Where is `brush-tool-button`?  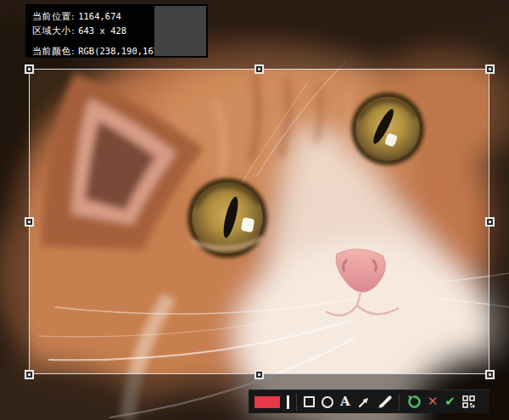
brush-tool-button is located at coordinates (385, 402).